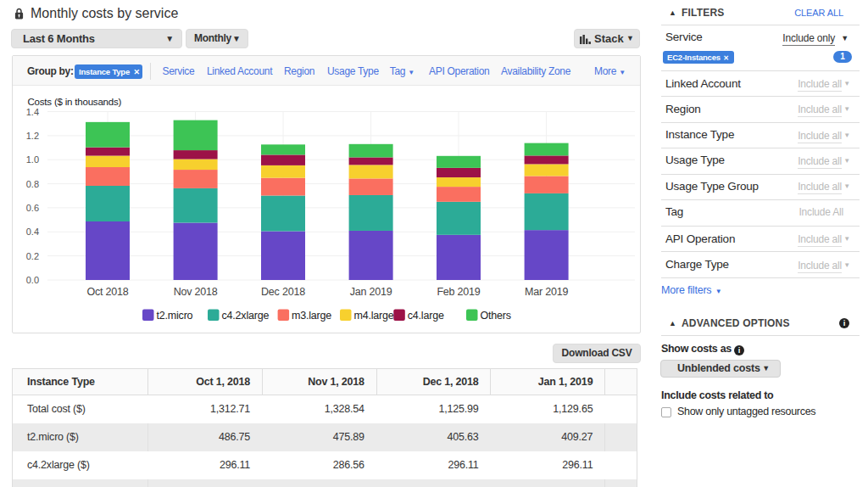 This screenshot has width=868, height=487. What do you see at coordinates (312, 316) in the screenshot?
I see `svg-text: m3.large` at bounding box center [312, 316].